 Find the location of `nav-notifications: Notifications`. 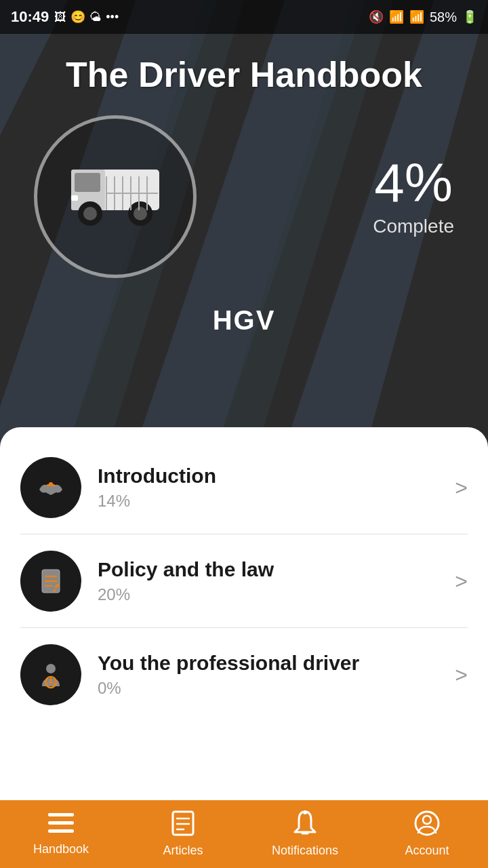

nav-notifications: Notifications is located at coordinates (305, 834).